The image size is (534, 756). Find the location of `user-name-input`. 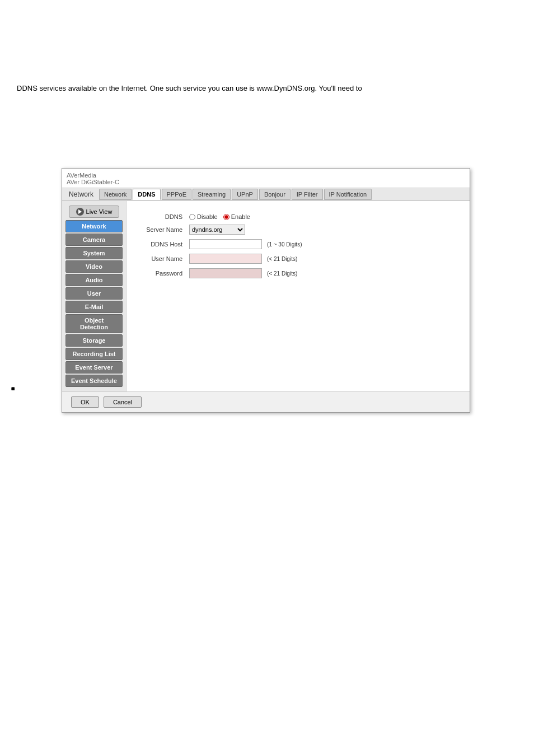

user-name-input is located at coordinates (226, 259).